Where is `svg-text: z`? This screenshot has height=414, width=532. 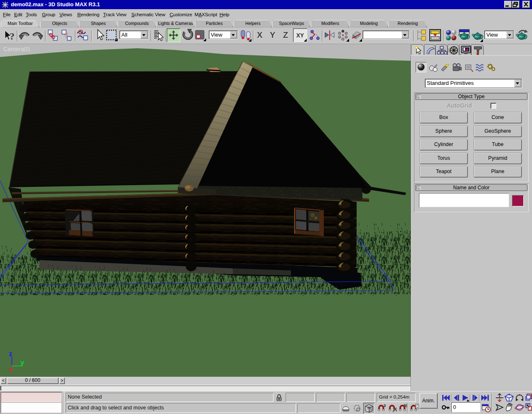 svg-text: z is located at coordinates (11, 354).